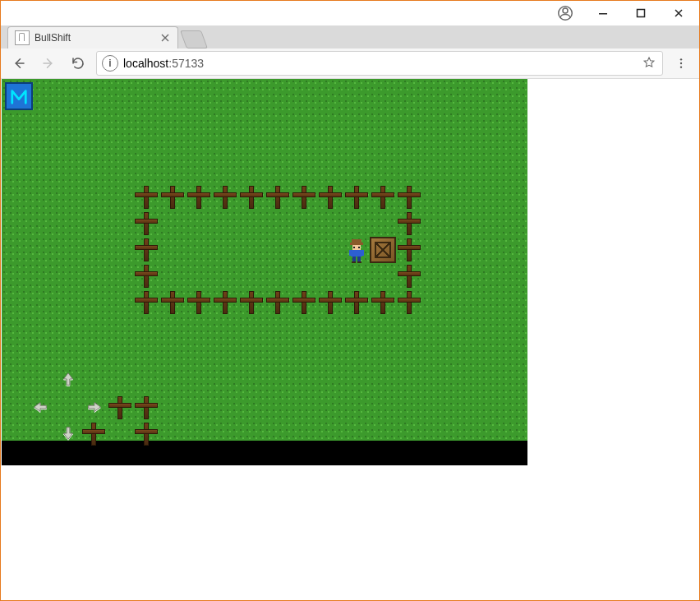 The height and width of the screenshot is (601, 700). I want to click on game-logo-badge, so click(19, 96).